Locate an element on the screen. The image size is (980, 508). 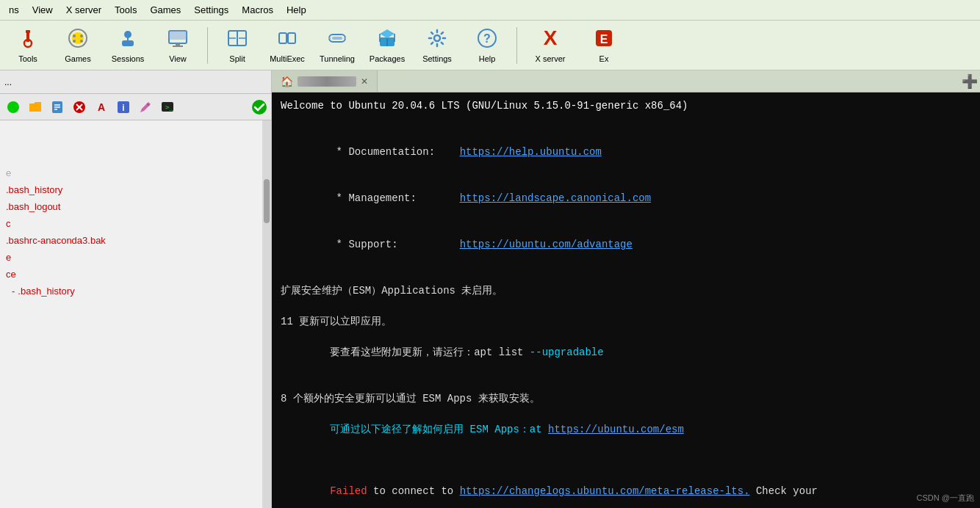
sidebar-pencil-btn is located at coordinates (145, 107).